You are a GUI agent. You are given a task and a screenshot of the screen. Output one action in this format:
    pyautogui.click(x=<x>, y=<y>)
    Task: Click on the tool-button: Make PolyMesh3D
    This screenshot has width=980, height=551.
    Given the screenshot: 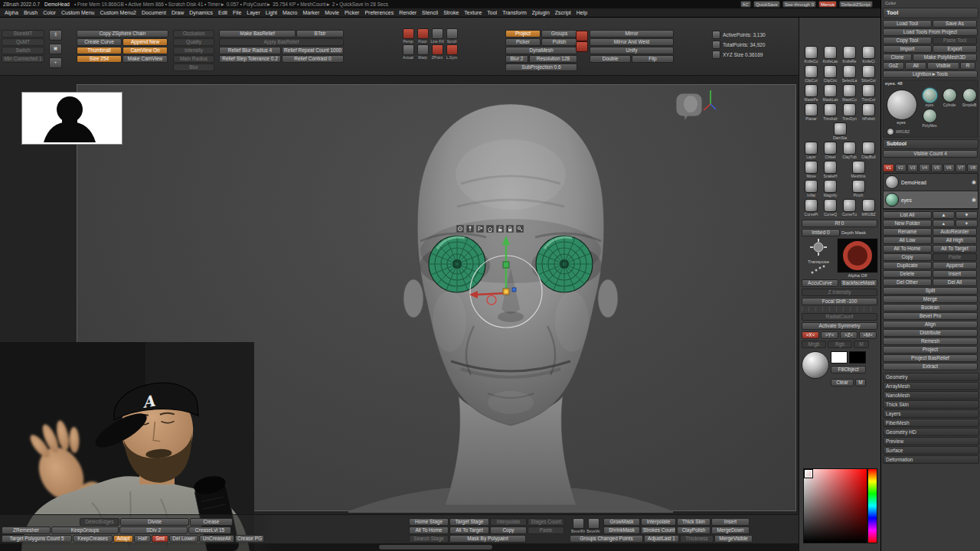 What is the action you would take?
    pyautogui.click(x=945, y=57)
    